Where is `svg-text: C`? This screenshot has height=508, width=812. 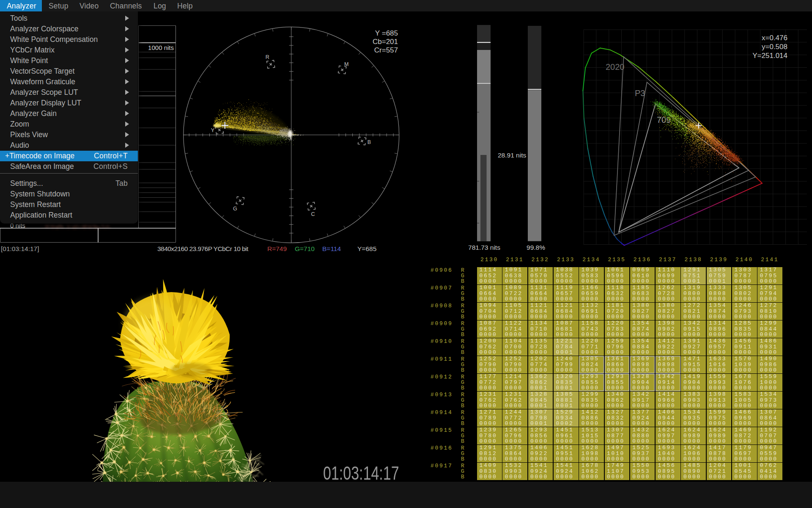 svg-text: C is located at coordinates (313, 214).